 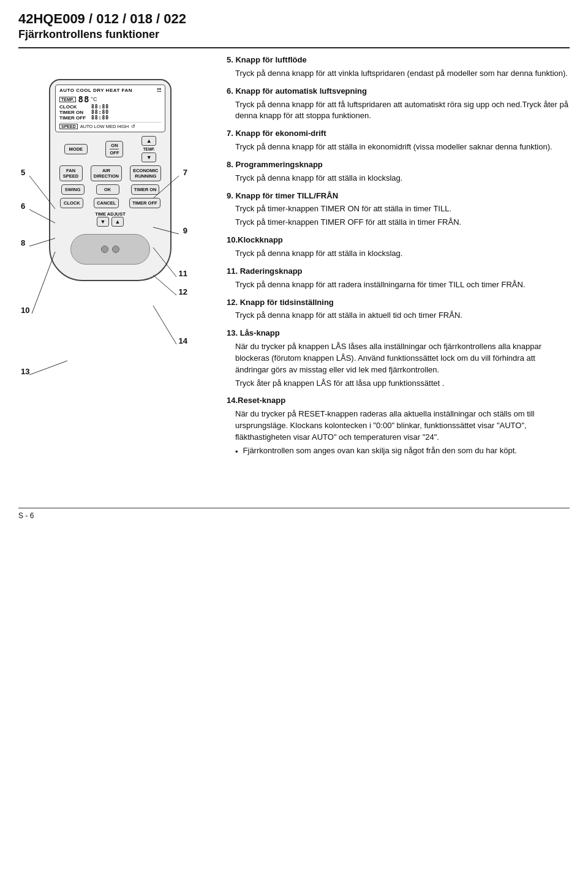 I want to click on label-7: 7, so click(x=185, y=173).